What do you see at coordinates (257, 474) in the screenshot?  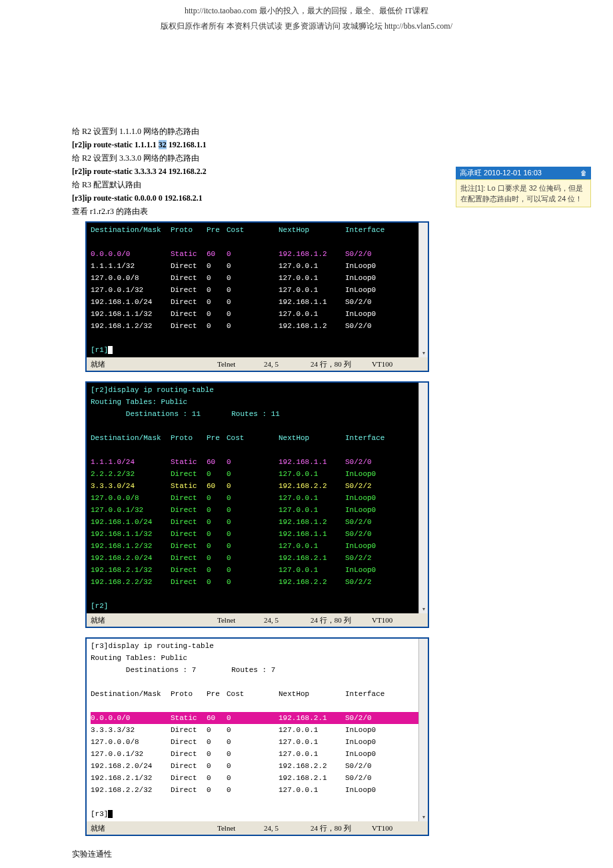 I see `table-row: 2.2.2.2/32Direct00127.0.0.1InLoop0` at bounding box center [257, 474].